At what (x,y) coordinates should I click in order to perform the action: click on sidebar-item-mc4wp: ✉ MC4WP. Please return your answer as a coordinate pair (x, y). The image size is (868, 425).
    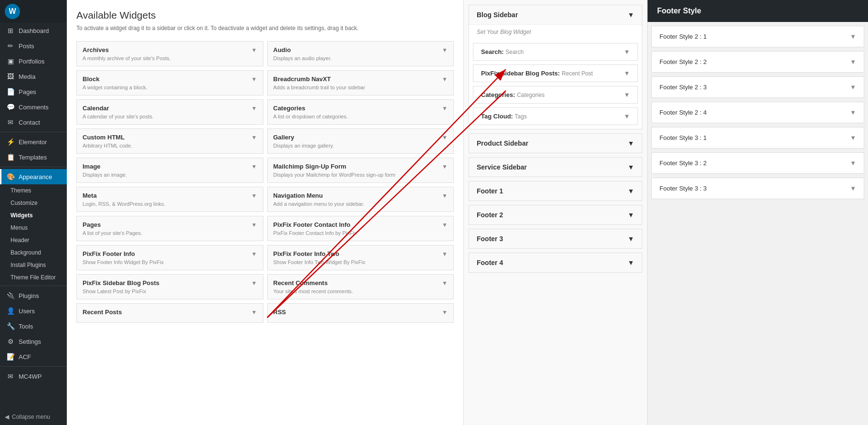
    Looking at the image, I should click on (33, 376).